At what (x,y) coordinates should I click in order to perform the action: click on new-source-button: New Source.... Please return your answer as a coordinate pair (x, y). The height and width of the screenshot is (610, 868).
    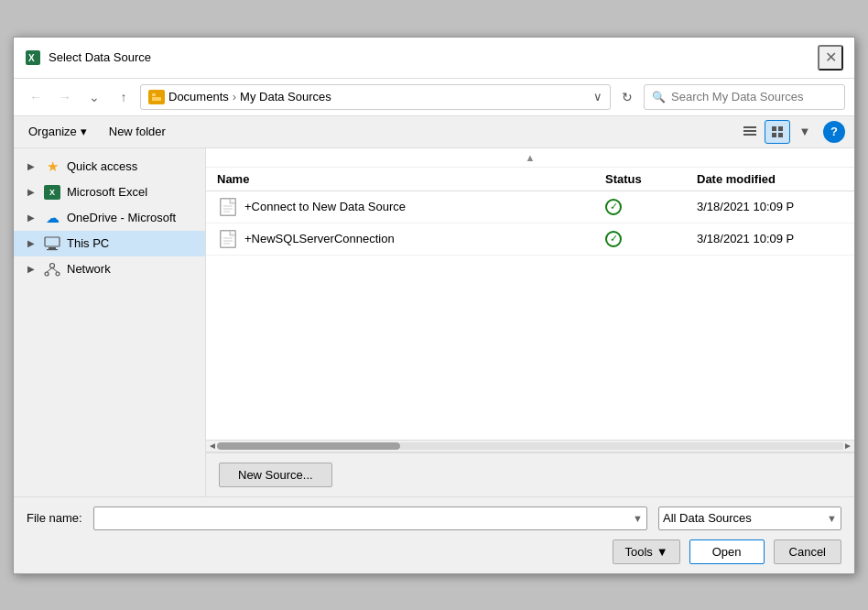
    Looking at the image, I should click on (276, 474).